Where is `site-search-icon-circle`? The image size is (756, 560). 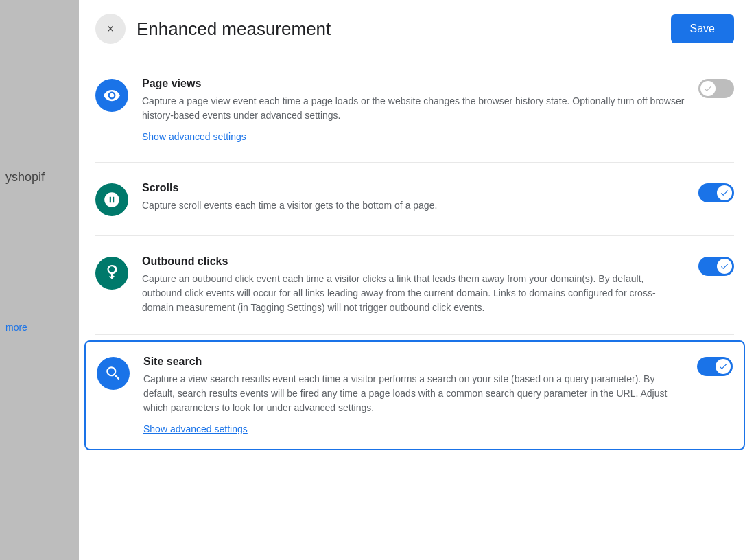 site-search-icon-circle is located at coordinates (113, 373).